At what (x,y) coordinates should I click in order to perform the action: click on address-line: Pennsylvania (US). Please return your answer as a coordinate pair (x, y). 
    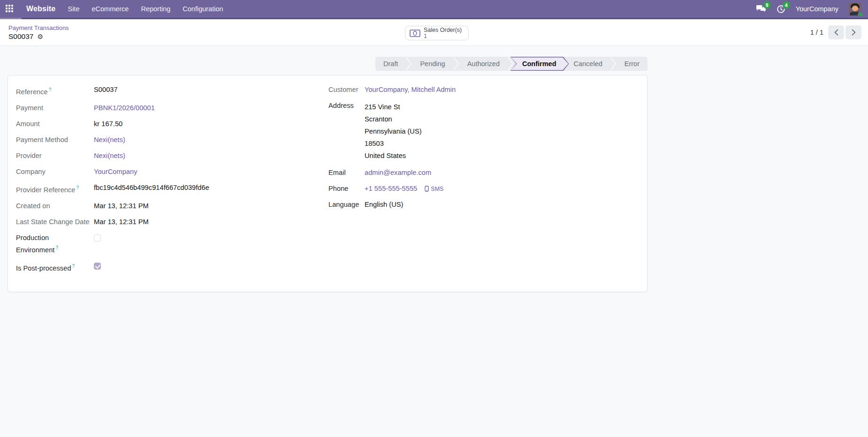
    Looking at the image, I should click on (393, 131).